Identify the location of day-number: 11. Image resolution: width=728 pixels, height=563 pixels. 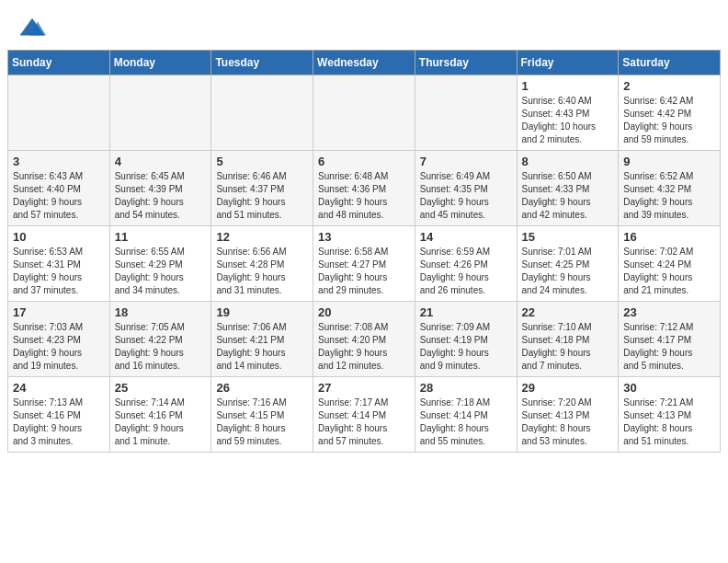
(161, 237).